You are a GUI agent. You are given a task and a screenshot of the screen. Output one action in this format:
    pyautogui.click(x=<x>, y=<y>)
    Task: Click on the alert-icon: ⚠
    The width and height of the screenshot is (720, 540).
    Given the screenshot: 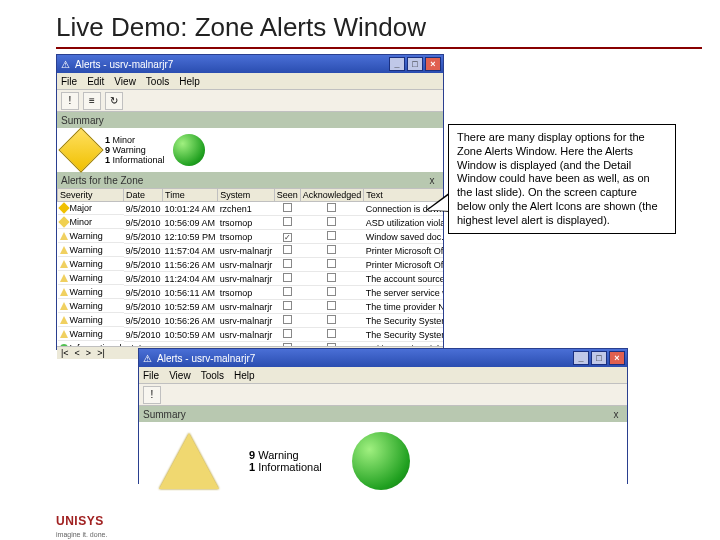 What is the action you would take?
    pyautogui.click(x=65, y=64)
    